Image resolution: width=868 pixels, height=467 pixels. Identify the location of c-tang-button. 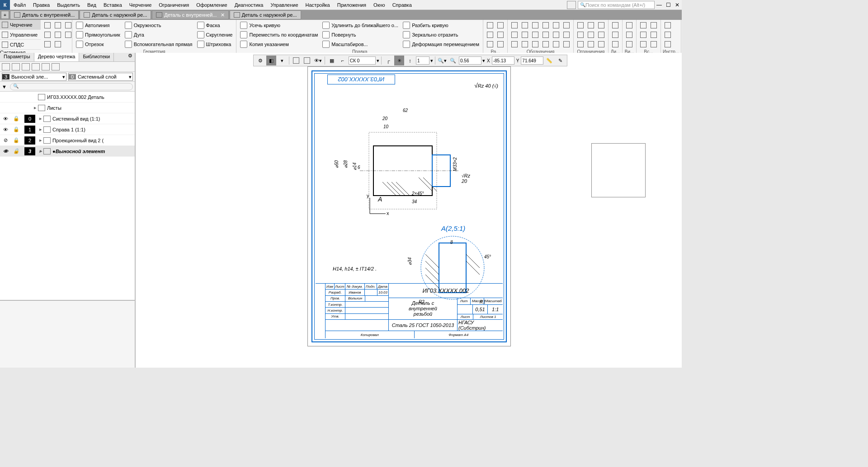
(591, 44).